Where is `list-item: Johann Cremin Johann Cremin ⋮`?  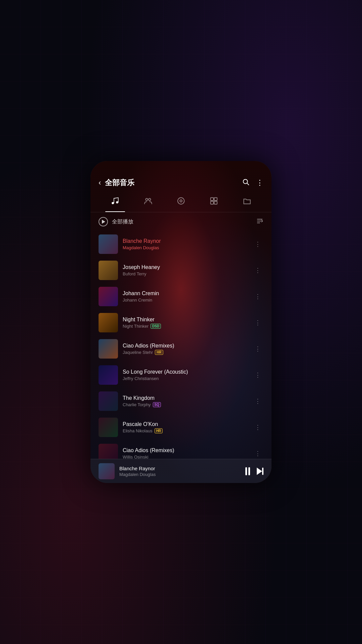 list-item: Johann Cremin Johann Cremin ⋮ is located at coordinates (181, 297).